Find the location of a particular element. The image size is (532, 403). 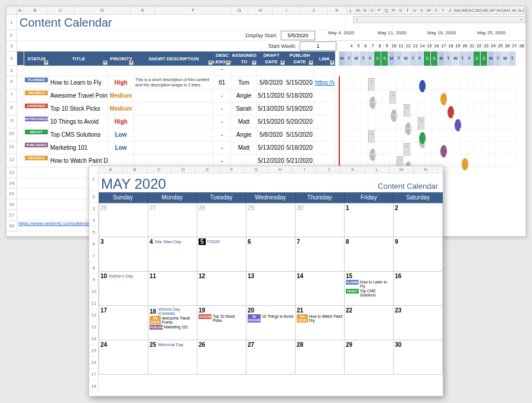

title-cell: 10 Things to Avoid is located at coordinates (79, 122).